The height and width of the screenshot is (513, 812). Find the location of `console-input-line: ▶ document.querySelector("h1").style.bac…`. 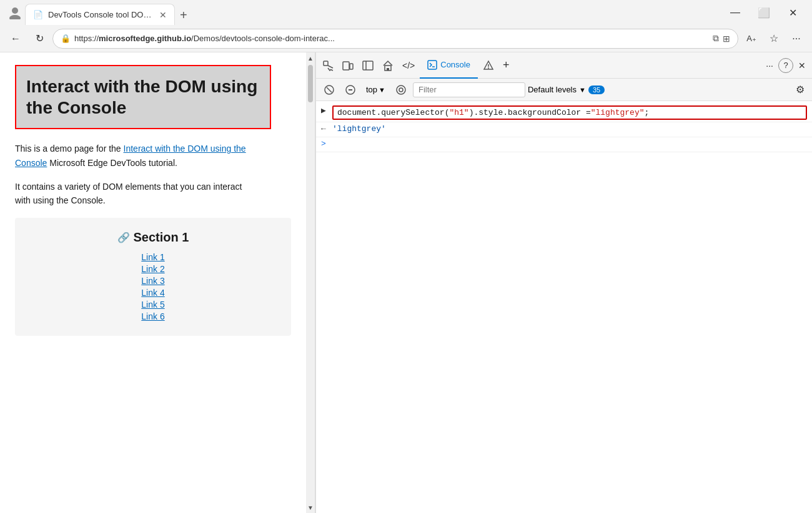

console-input-line: ▶ document.querySelector("h1").style.bac… is located at coordinates (564, 113).